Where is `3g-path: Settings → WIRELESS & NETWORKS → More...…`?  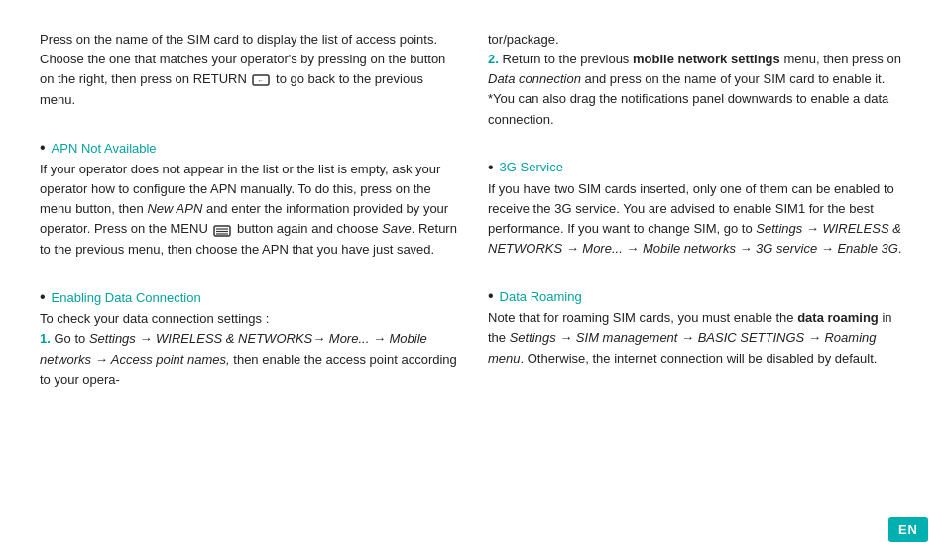 3g-path: Settings → WIRELESS & NETWORKS → More...… is located at coordinates (694, 238).